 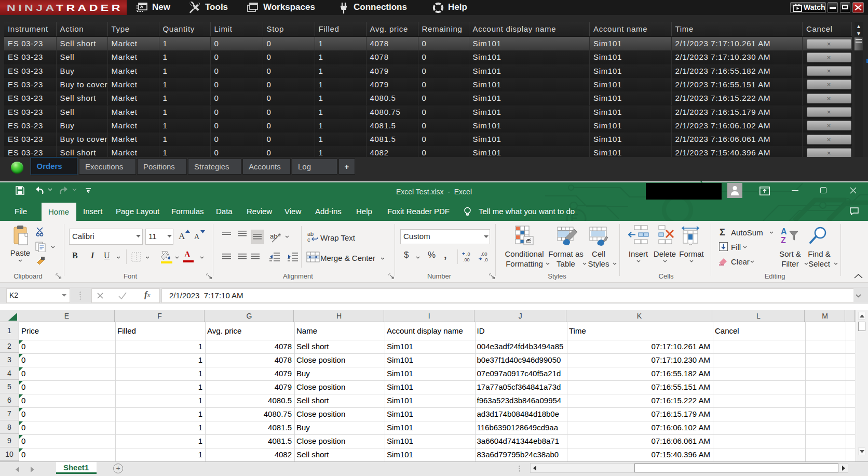 What do you see at coordinates (784, 232) in the screenshot?
I see `svg-text: A` at bounding box center [784, 232].